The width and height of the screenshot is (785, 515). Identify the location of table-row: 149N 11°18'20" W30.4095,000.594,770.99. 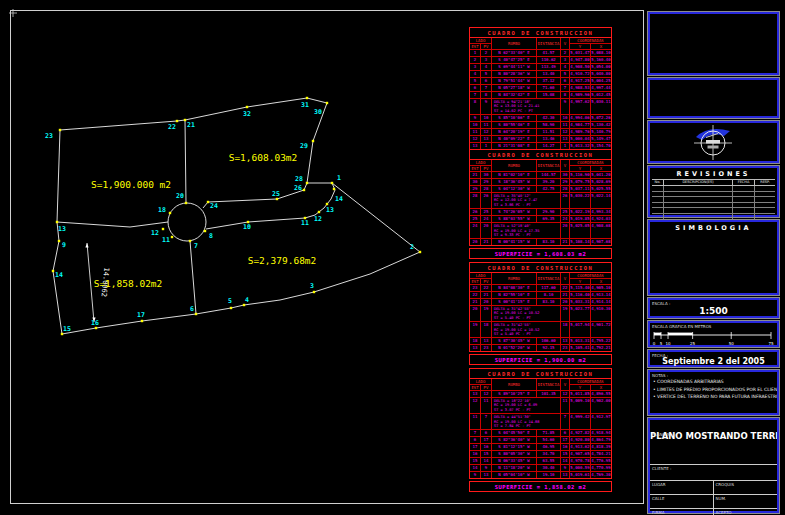
(540, 468).